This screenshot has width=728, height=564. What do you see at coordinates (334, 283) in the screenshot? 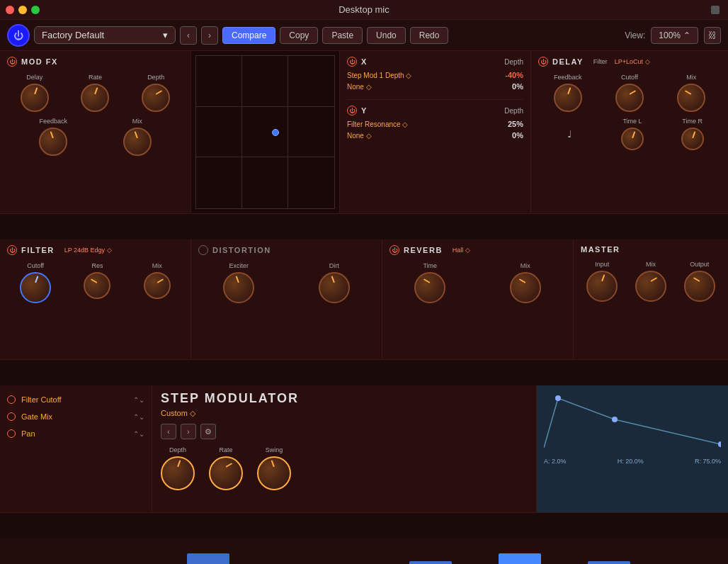
I see `distortion-dirt-container: Dirt` at bounding box center [334, 283].